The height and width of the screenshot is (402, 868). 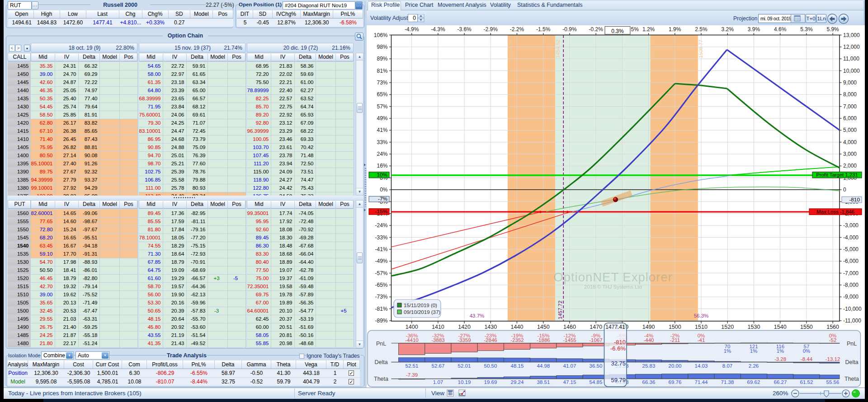 What do you see at coordinates (596, 29) in the screenshot?
I see `svg-text: -0.2%` at bounding box center [596, 29].